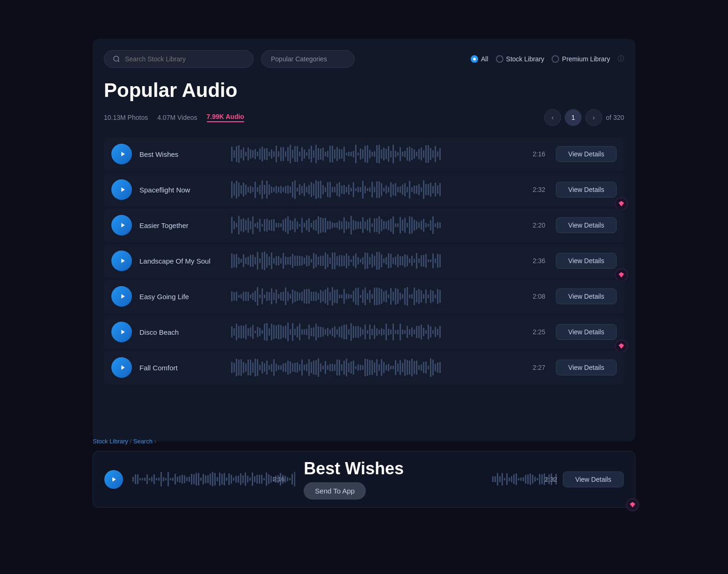  Describe the element at coordinates (586, 59) in the screenshot. I see `filter-premium-label: Premium Library` at that location.